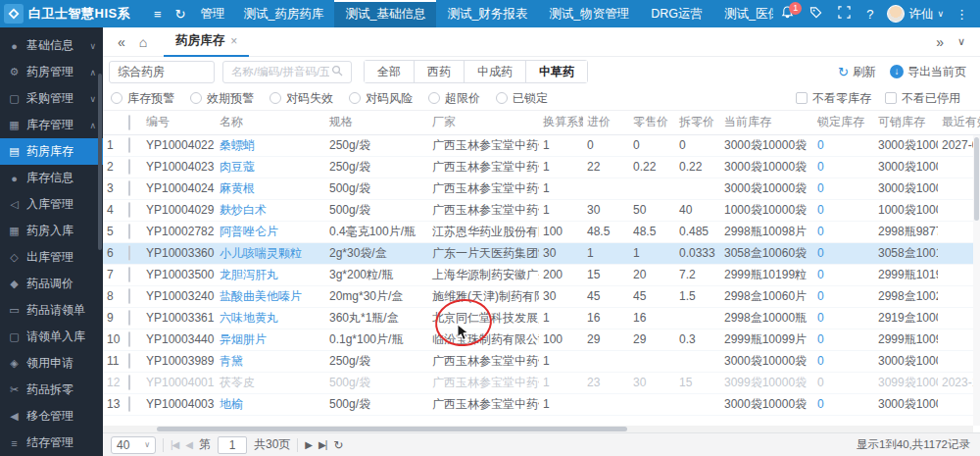 Image resolution: width=980 pixels, height=456 pixels. Describe the element at coordinates (541, 253) in the screenshot. I see `table-row: 6 YP10003360 小儿咳喘灵颗粒 2g*30袋/盒 广东一片天医药集团制…` at that location.